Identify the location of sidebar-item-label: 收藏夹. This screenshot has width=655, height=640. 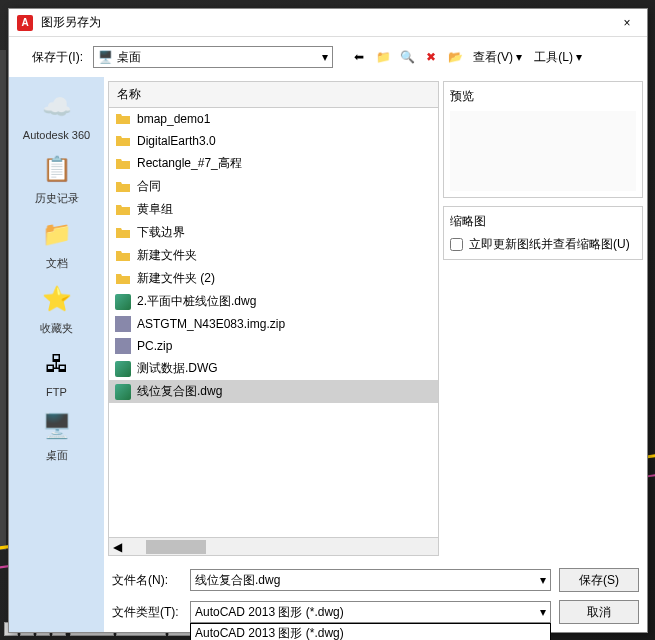
(57, 328).